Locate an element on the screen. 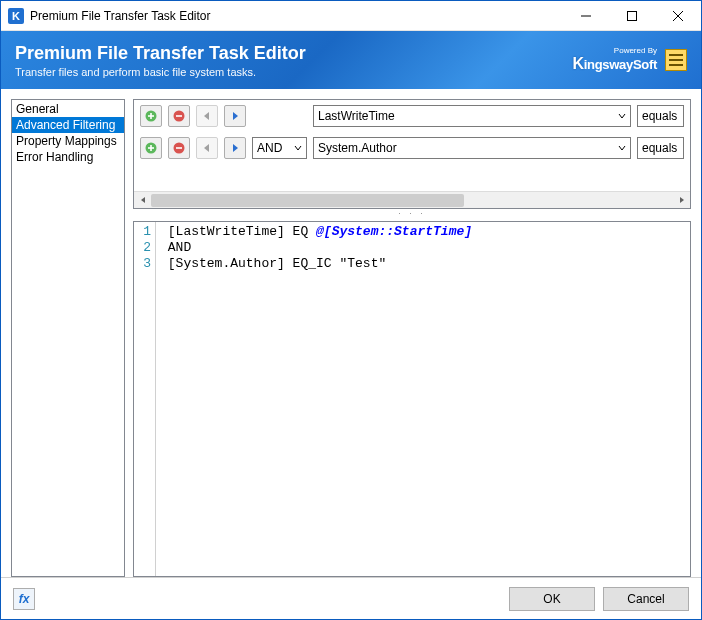 Image resolution: width=702 pixels, height=620 pixels. field-value: LastWriteTime is located at coordinates (356, 116).